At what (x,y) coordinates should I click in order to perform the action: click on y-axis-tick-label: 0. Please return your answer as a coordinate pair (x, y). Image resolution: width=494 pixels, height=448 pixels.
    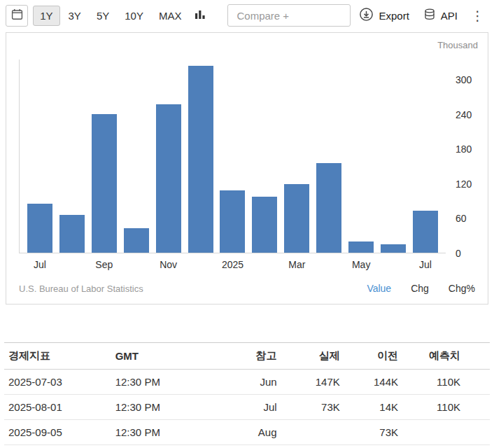
    Looking at the image, I should click on (458, 253).